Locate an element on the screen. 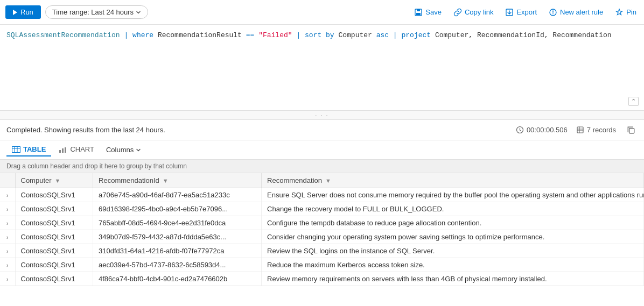 This screenshot has width=644, height=306. resize-handle: · · · is located at coordinates (322, 115).